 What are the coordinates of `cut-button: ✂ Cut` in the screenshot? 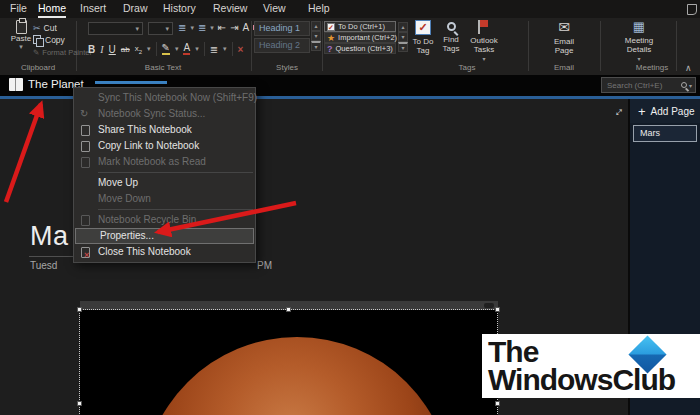 It's located at (45, 28).